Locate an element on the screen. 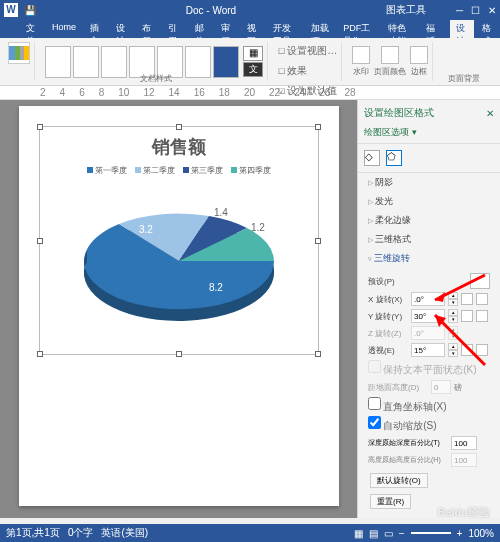  persp-label: 透视(E) is located at coordinates (388, 350).